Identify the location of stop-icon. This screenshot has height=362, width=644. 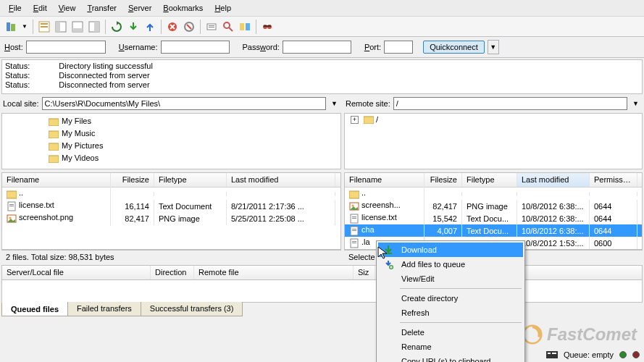
(172, 27).